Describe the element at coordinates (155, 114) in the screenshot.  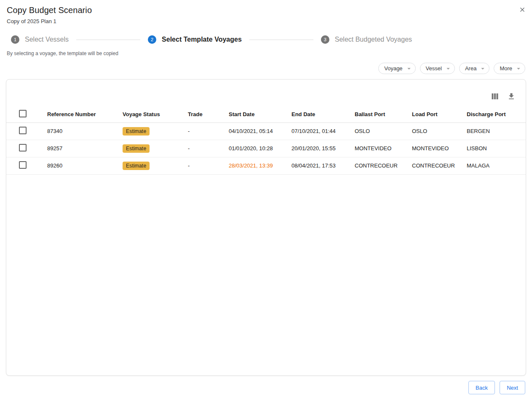
I see `col-voyage-status: Voyage Status` at that location.